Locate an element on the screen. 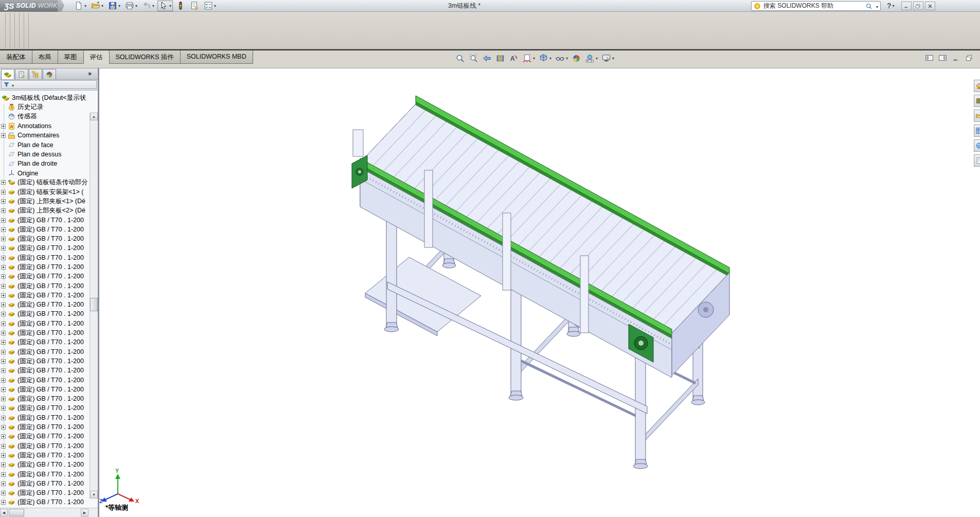 This screenshot has height=517, width=980. displaymanager-tab is located at coordinates (49, 74).